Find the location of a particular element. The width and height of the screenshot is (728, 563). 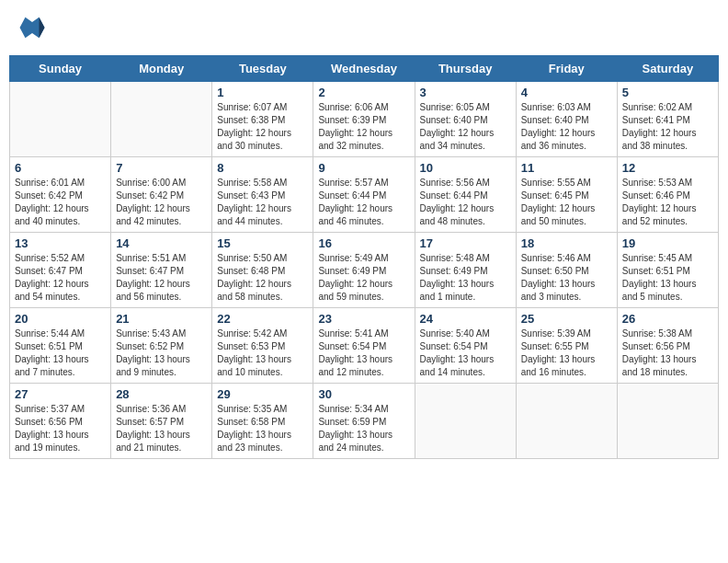

day-number: 8 is located at coordinates (263, 167).